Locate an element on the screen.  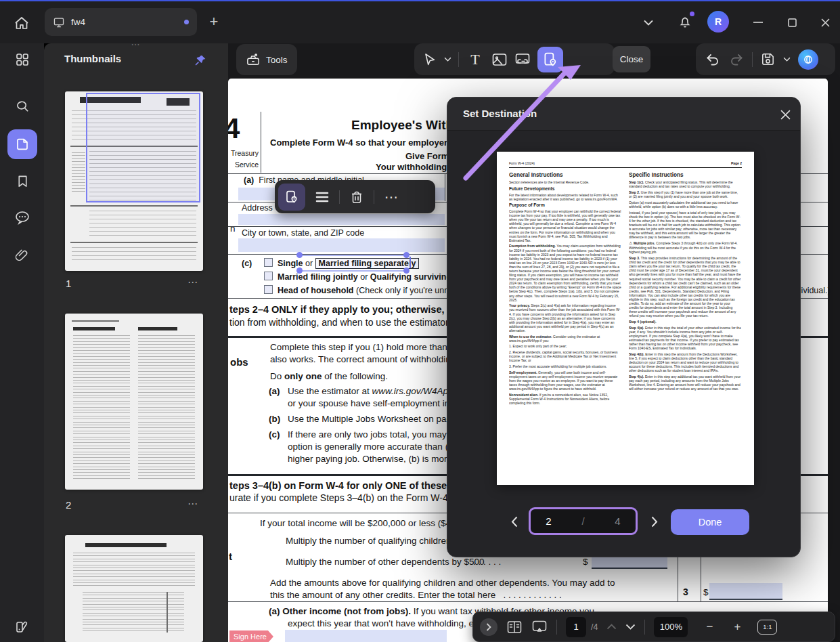
page-2-menu: ⋯ is located at coordinates (193, 504).